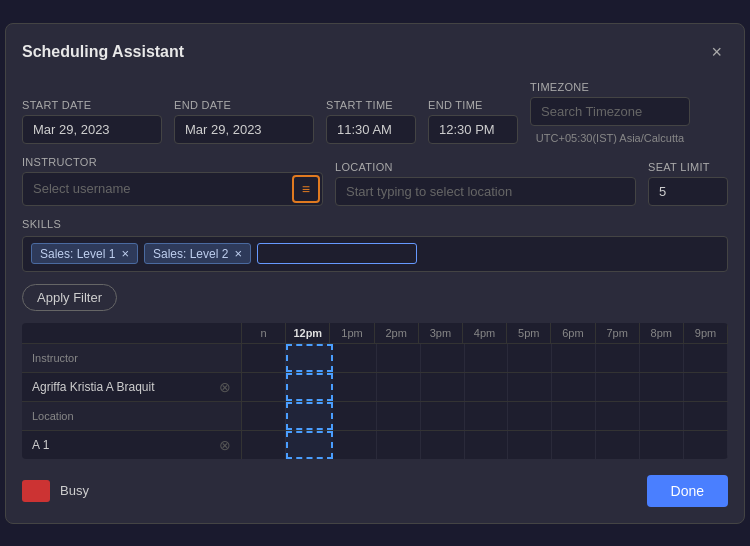 The image size is (750, 546). What do you see at coordinates (485, 416) in the screenshot?
I see `location-section-cells` at bounding box center [485, 416].